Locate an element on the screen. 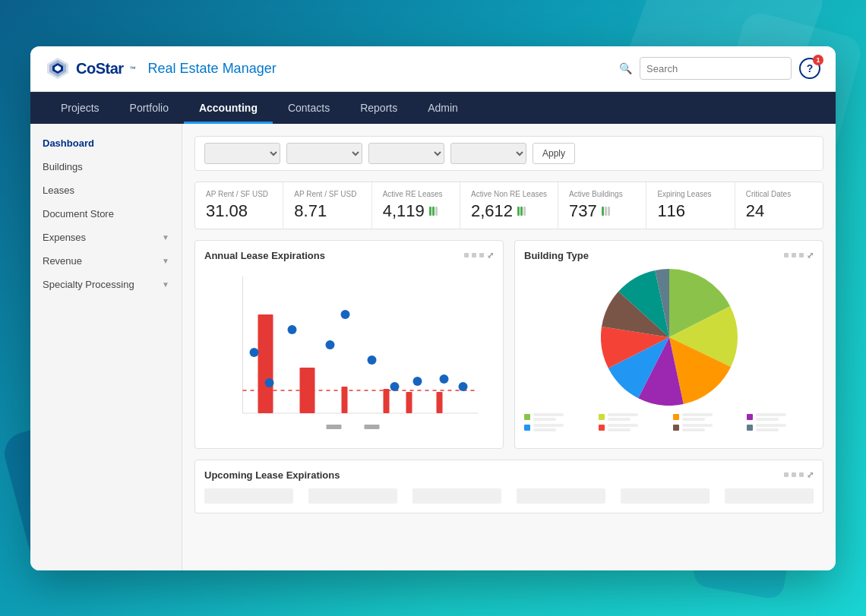 The width and height of the screenshot is (866, 616). help-button: ? 1 is located at coordinates (810, 68).